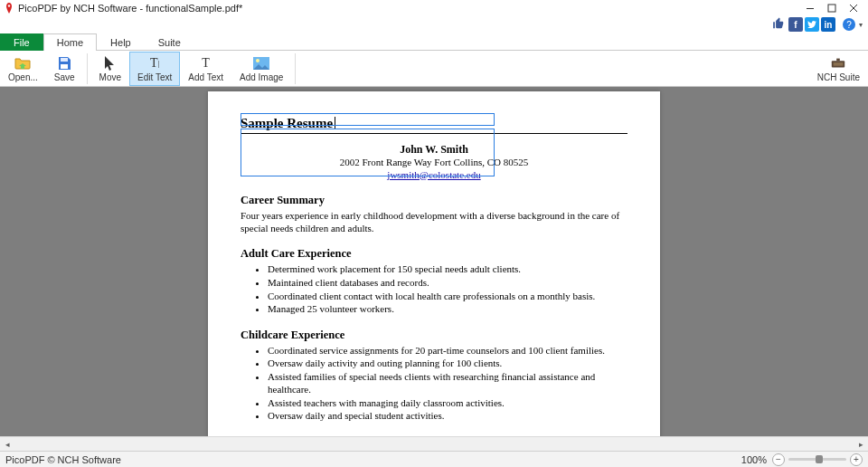 The image size is (868, 467). Describe the element at coordinates (817, 460) in the screenshot. I see `zoom-slider: − +` at that location.